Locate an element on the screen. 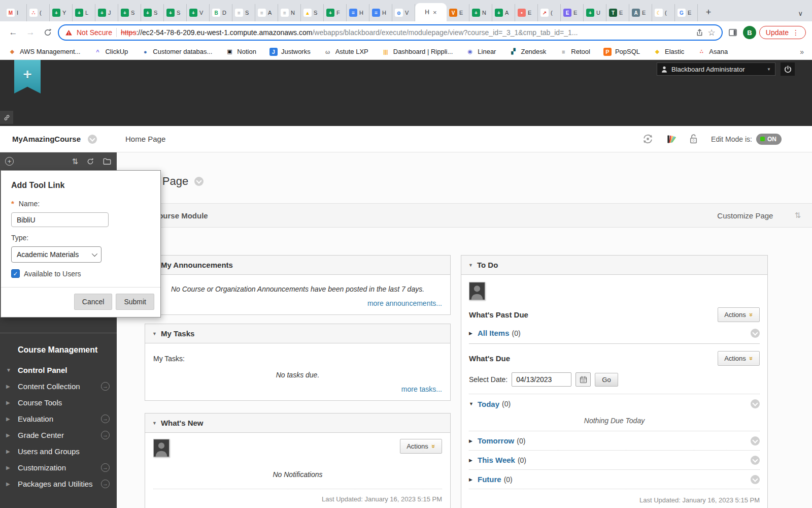 The height and width of the screenshot is (508, 812). more-announcements-link: more announcements... is located at coordinates (405, 303).